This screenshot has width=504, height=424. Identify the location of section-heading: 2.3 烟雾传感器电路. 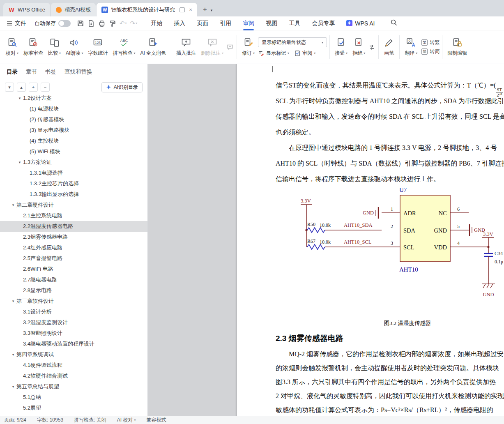
(390, 339).